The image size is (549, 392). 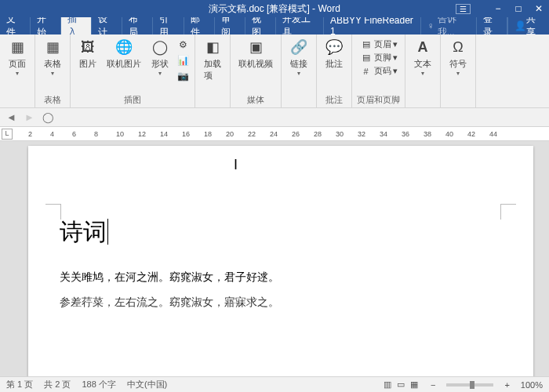 I want to click on ruler-tick: 24, so click(x=274, y=134).